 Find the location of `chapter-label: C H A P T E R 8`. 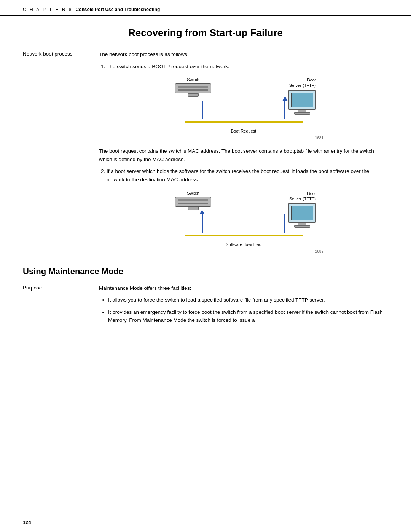

chapter-label: C H A P T E R 8 is located at coordinates (48, 10).